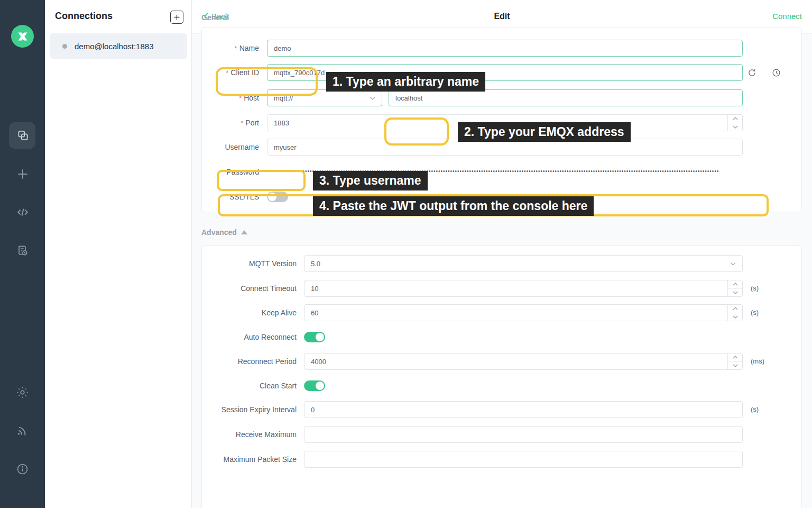  Describe the element at coordinates (735, 361) in the screenshot. I see `reconnect-period-stepper` at that location.